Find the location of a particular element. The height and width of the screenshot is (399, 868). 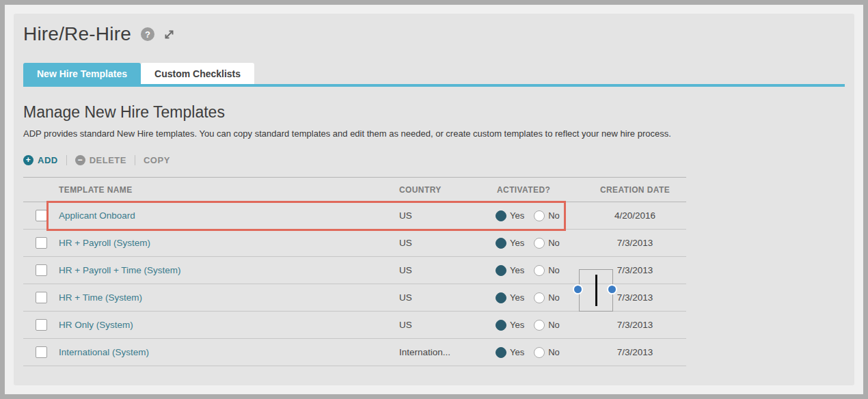

delete-button-label: DELETE is located at coordinates (108, 160).